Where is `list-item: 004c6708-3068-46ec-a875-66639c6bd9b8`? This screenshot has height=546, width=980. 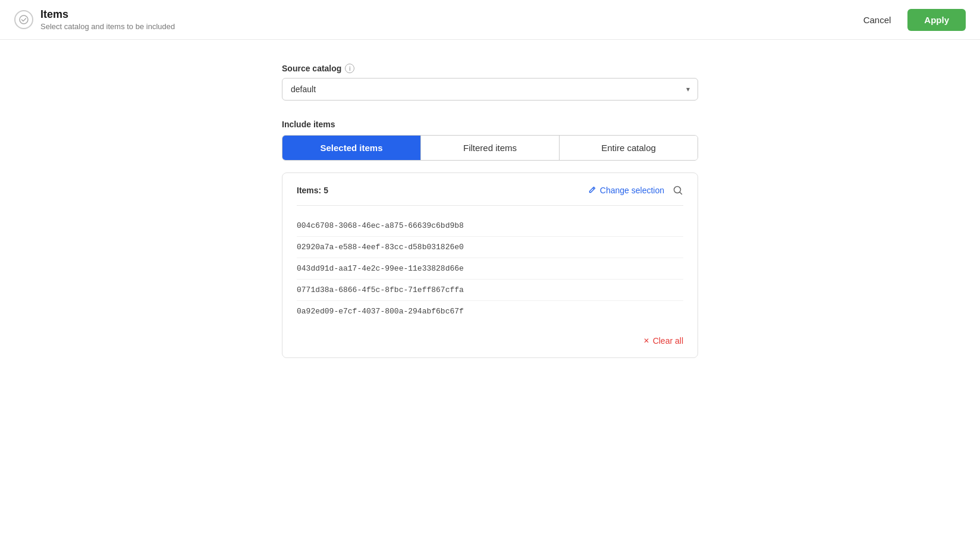 list-item: 004c6708-3068-46ec-a875-66639c6bd9b8 is located at coordinates (490, 226).